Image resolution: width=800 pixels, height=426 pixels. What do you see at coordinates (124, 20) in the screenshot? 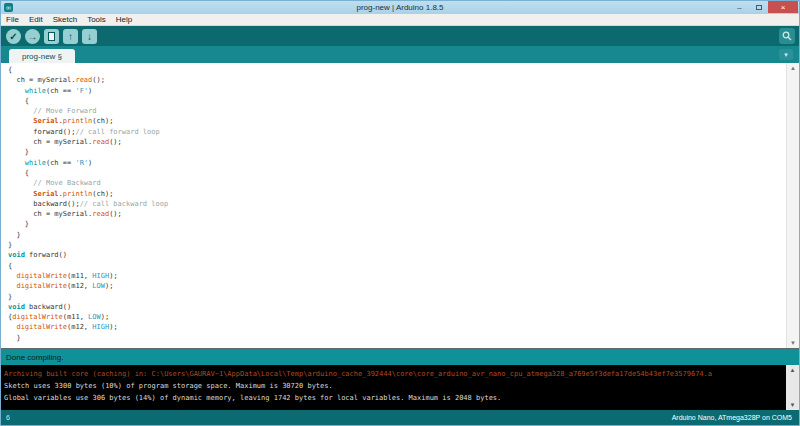
I see `menu-item-help: Help` at bounding box center [124, 20].